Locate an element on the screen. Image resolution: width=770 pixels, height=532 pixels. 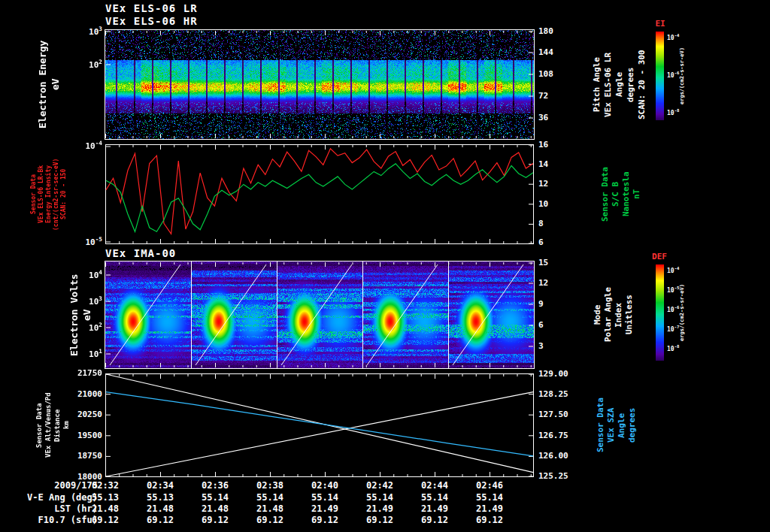
ima-y-axis-label: Electron Volts eV is located at coordinates (80, 315).